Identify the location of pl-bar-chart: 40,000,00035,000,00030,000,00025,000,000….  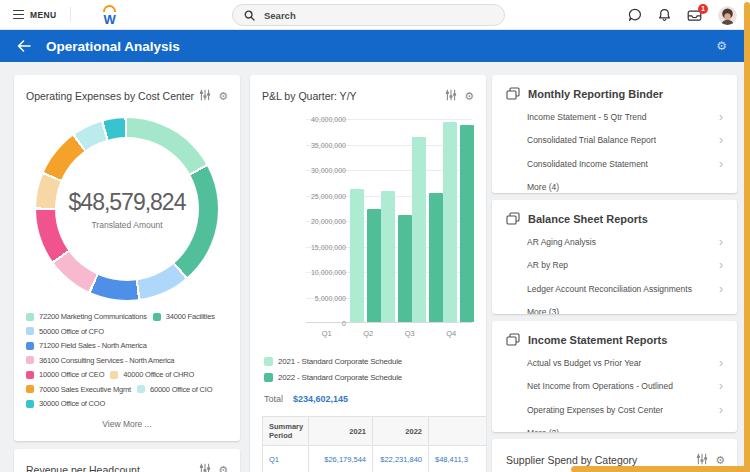
(368, 230).